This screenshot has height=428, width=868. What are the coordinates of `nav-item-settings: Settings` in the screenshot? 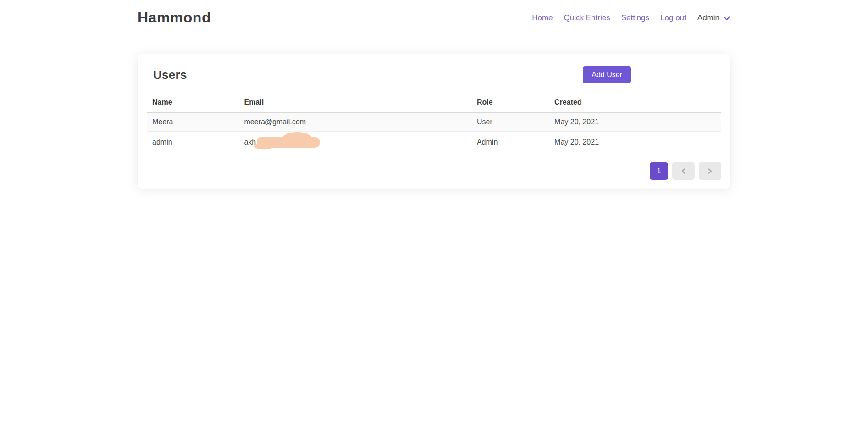 It's located at (636, 18).